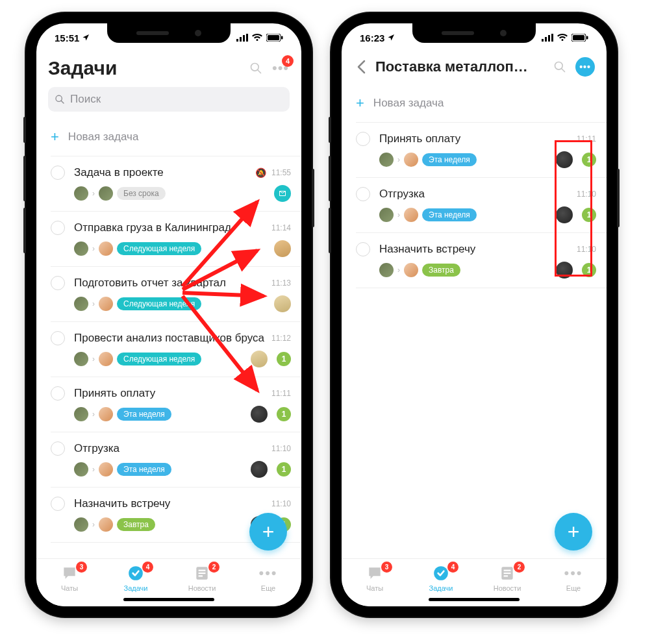 This screenshot has height=644, width=665. I want to click on notifications-button: ••• 4, so click(281, 68).